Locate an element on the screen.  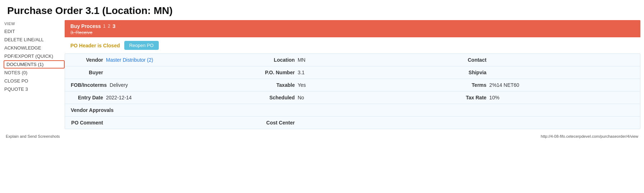
entry-date-cell: Entry Date 2022-12-14 is located at coordinates (161, 98).